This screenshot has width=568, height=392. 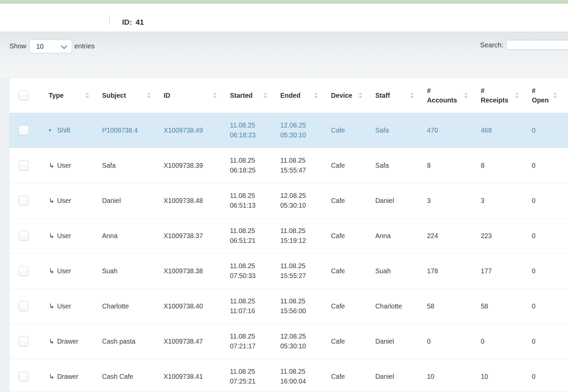 What do you see at coordinates (284, 18) in the screenshot?
I see `header-band: ID: 41` at bounding box center [284, 18].